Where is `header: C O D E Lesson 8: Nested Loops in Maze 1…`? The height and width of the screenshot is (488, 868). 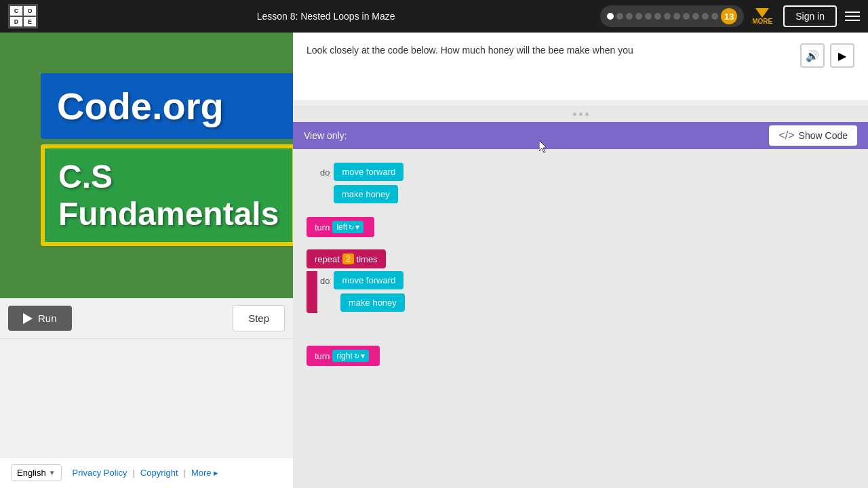 header: C O D E Lesson 8: Nested Loops in Maze 1… is located at coordinates (434, 16).